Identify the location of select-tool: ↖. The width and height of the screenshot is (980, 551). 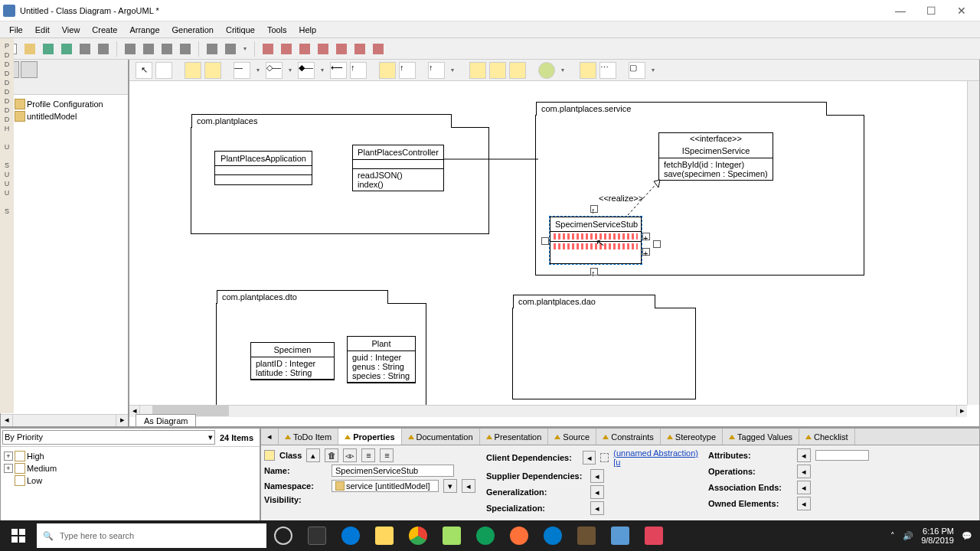
(144, 70).